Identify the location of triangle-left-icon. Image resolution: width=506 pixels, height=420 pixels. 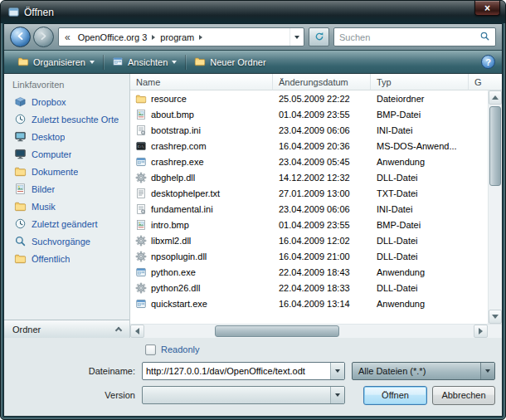
(138, 331).